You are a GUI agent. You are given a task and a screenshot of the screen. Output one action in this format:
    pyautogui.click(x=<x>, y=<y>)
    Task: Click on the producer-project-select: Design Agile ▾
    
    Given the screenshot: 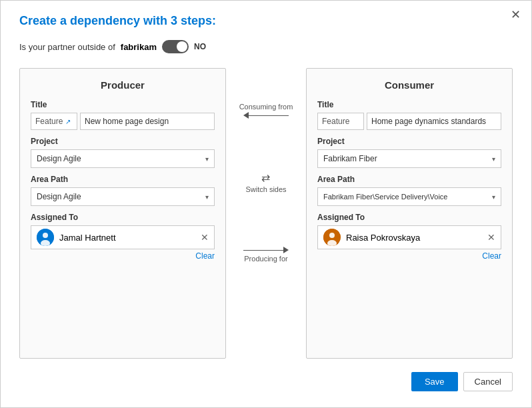 What is the action you would take?
    pyautogui.click(x=123, y=159)
    